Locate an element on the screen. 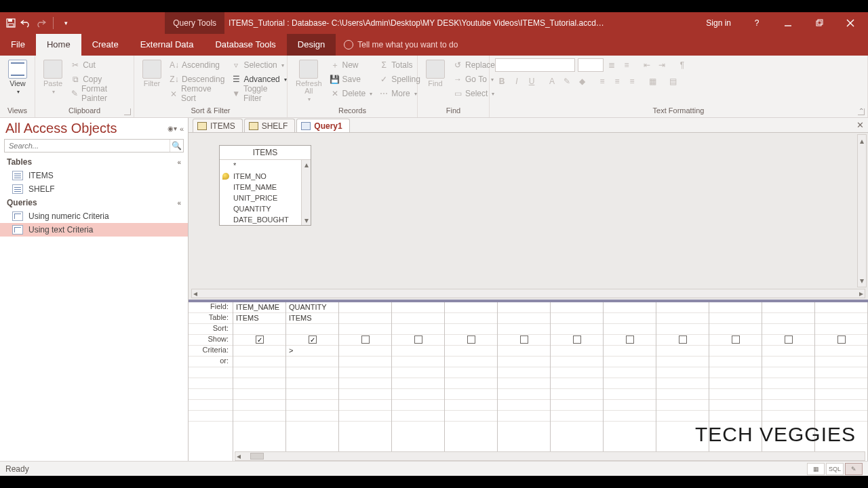  search-input is located at coordinates (87, 146).